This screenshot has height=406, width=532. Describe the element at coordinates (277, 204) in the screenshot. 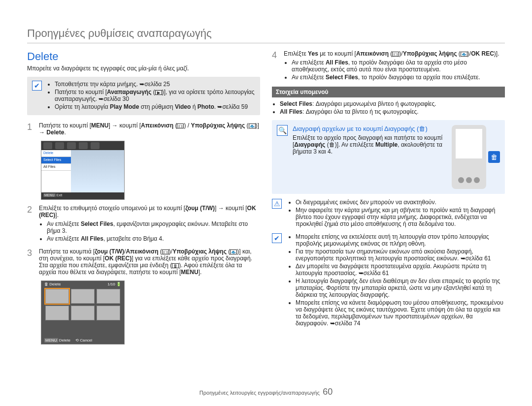

I see `warning-icon: ⚠` at that location.